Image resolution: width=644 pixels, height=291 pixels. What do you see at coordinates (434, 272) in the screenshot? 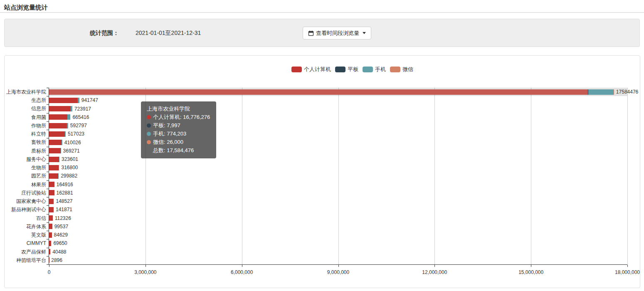
I see `x-axis-tick-label: 12,000,000` at bounding box center [434, 272].